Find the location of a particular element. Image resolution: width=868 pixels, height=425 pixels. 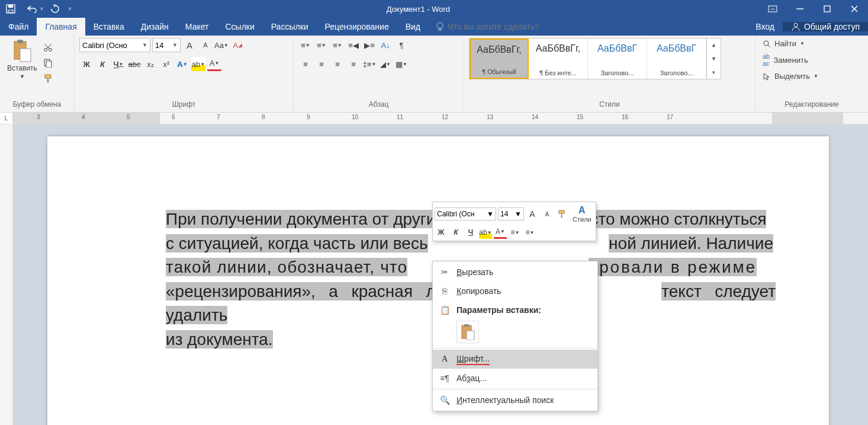

mini-shrink-font: A is located at coordinates (547, 214).